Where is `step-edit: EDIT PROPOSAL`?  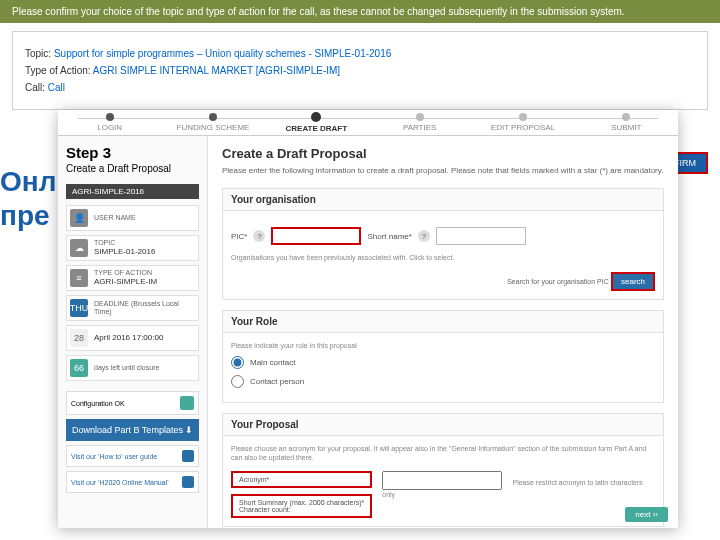
step-edit: EDIT PROPOSAL is located at coordinates (523, 128).